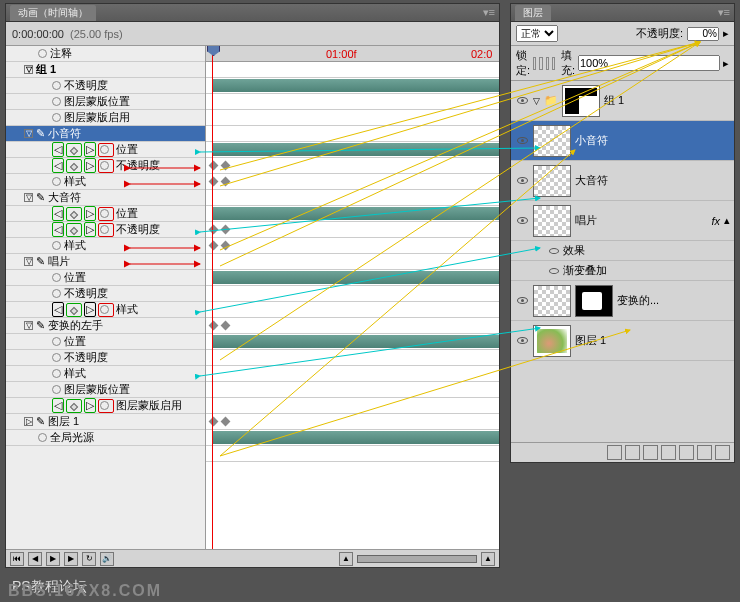  I want to click on link-layers-icon, so click(614, 452).